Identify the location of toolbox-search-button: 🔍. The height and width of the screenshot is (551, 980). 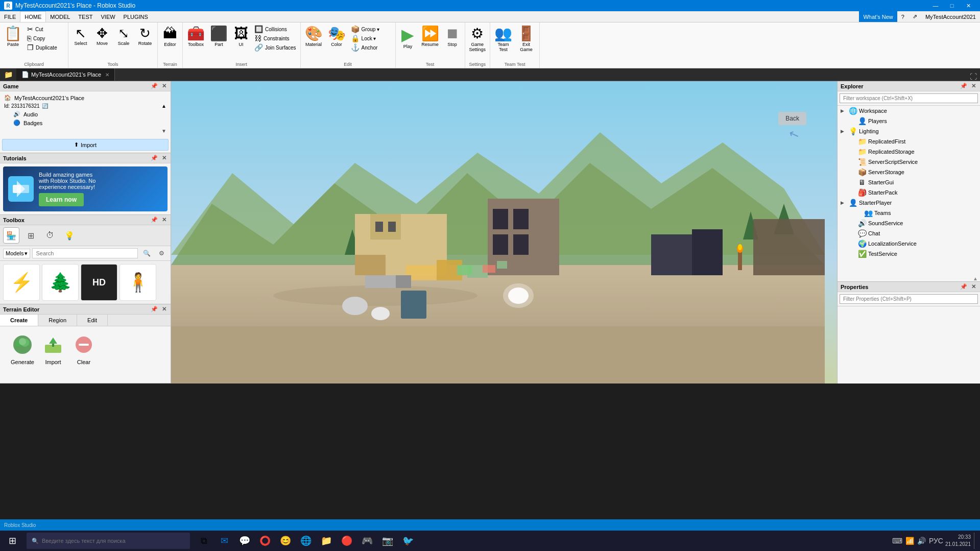
(147, 253).